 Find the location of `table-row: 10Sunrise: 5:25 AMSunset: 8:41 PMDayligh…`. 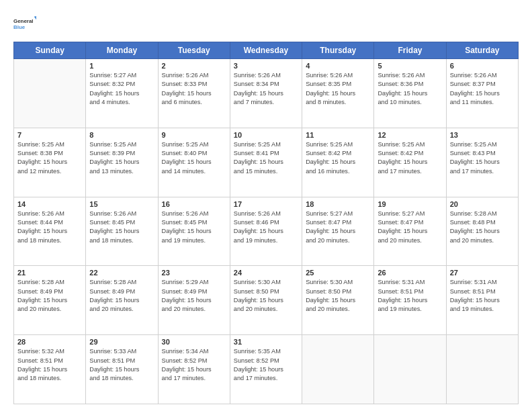

table-row: 10Sunrise: 5:25 AMSunset: 8:41 PMDayligh… is located at coordinates (266, 163).